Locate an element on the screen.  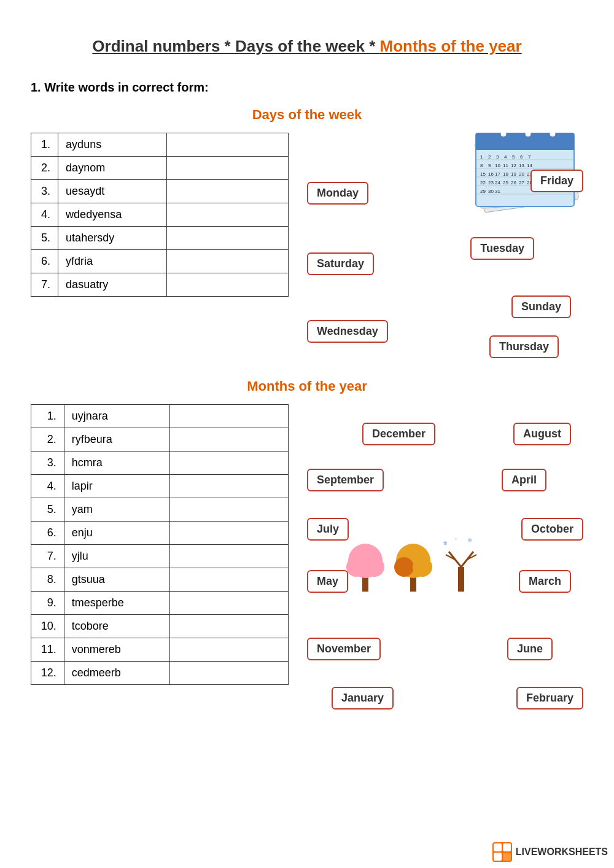
row-number: 9. is located at coordinates (48, 603).